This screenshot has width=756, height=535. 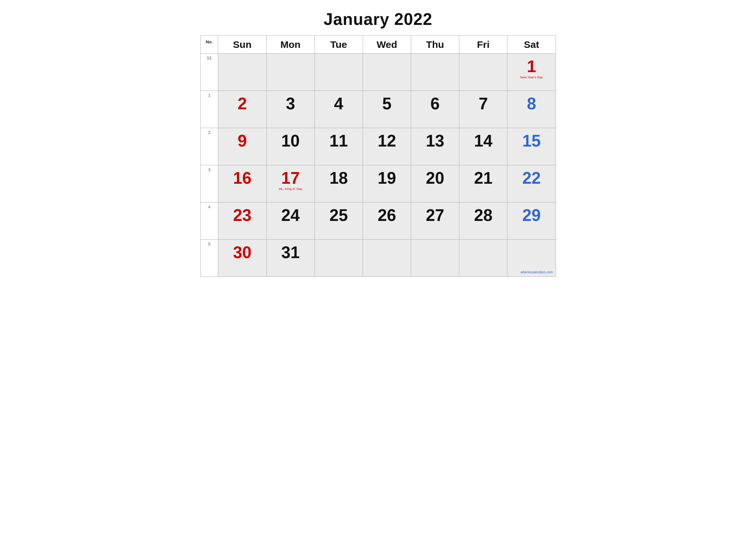 What do you see at coordinates (387, 177) in the screenshot?
I see `day-number: 19` at bounding box center [387, 177].